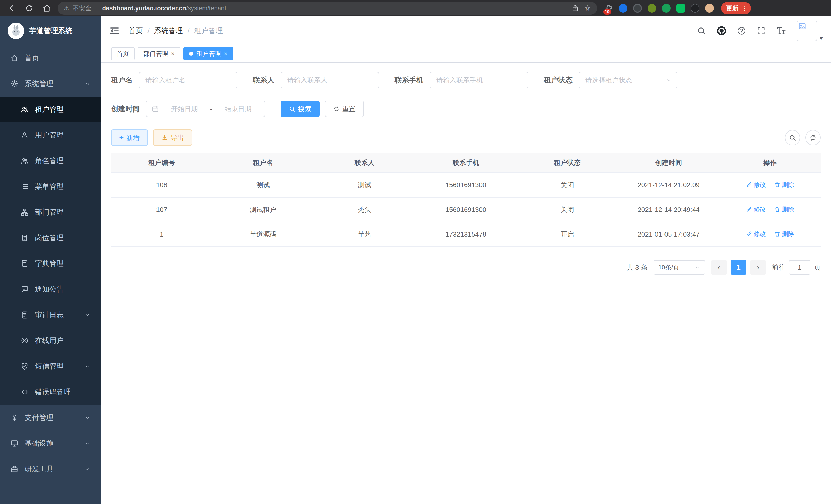 The image size is (831, 504). I want to click on sidebar-item-audit-log: 审计日志, so click(51, 315).